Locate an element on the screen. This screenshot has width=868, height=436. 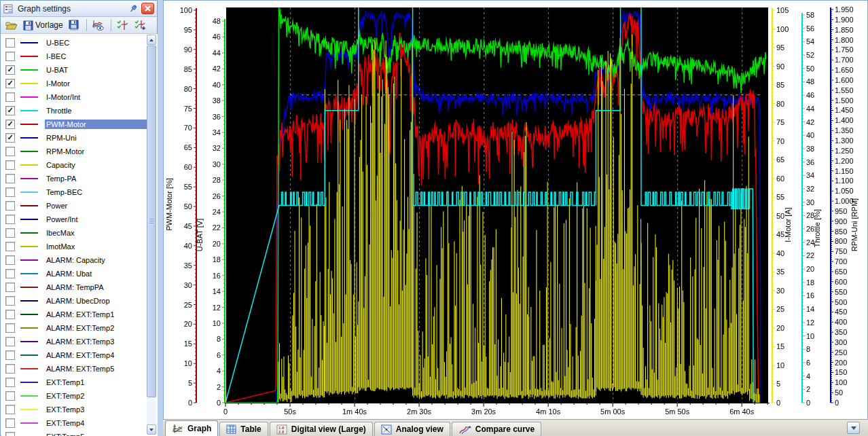
curve-row-ext-temp5: EXT:Temp5 is located at coordinates (79, 433).